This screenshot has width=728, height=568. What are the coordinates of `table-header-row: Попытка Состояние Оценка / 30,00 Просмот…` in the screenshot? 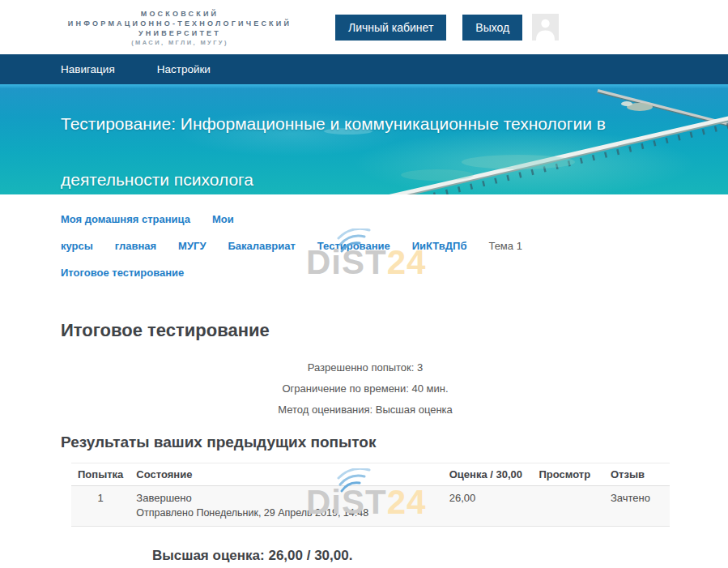 It's located at (371, 475).